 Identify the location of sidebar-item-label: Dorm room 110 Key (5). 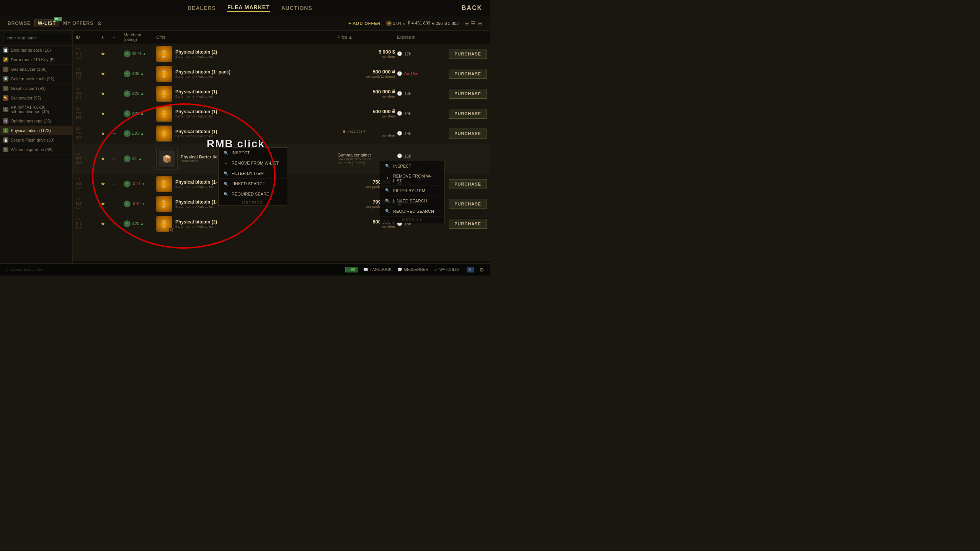
(33, 60).